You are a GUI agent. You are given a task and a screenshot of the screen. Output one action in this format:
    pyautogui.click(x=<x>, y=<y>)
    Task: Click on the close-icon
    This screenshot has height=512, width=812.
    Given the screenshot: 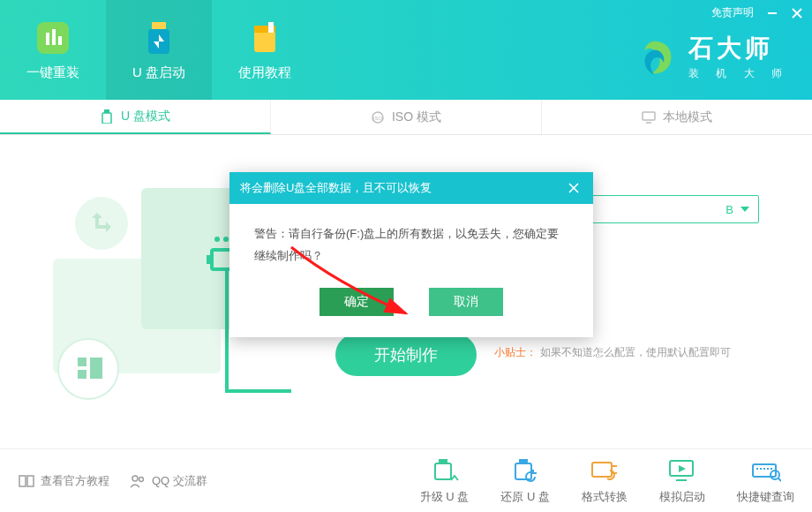 What is the action you would take?
    pyautogui.click(x=574, y=188)
    